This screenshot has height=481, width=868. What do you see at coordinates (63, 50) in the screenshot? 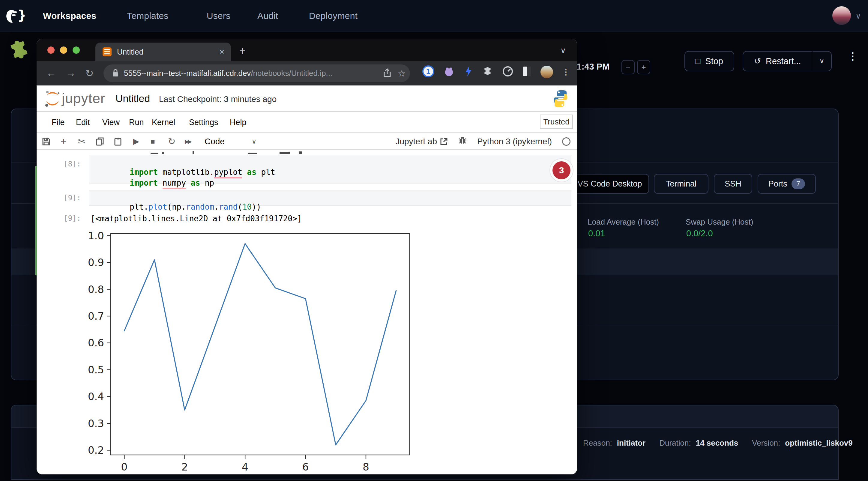
I see `minimize-window-button` at bounding box center [63, 50].